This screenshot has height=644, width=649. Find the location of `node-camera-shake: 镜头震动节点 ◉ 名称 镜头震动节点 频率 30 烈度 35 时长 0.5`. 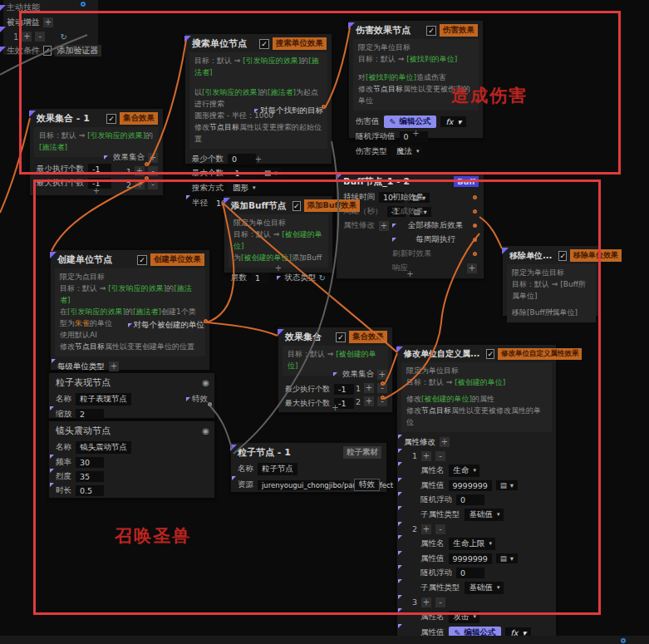

node-camera-shake: 镜头震动节点 ◉ 名称 镜头震动节点 频率 30 烈度 35 时长 0.5 is located at coordinates (131, 460).